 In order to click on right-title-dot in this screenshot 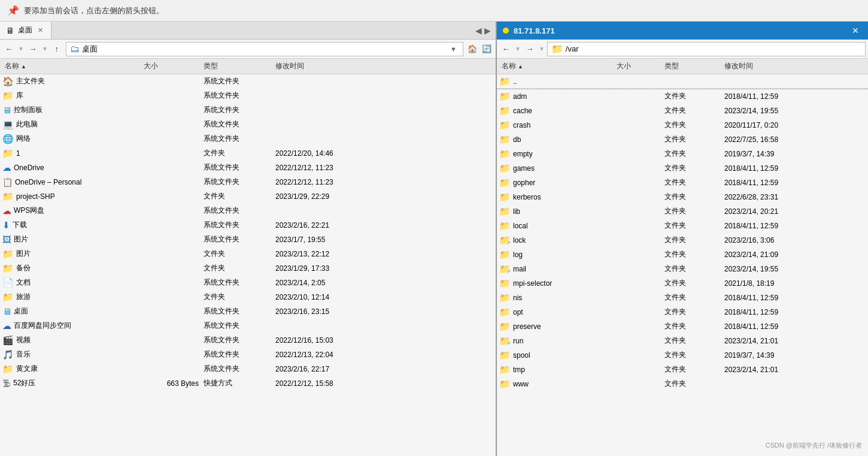, I will do `click(506, 31)`.